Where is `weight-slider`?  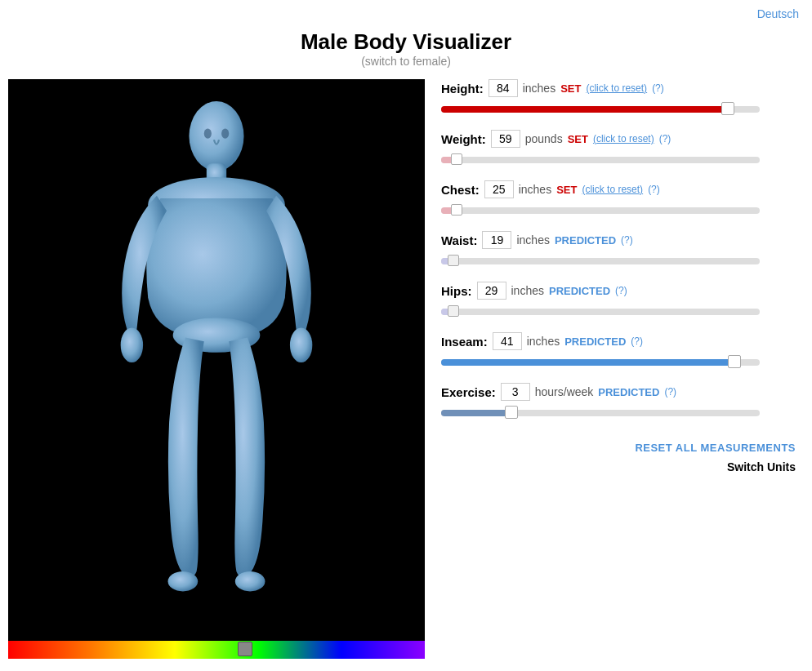
weight-slider is located at coordinates (600, 160).